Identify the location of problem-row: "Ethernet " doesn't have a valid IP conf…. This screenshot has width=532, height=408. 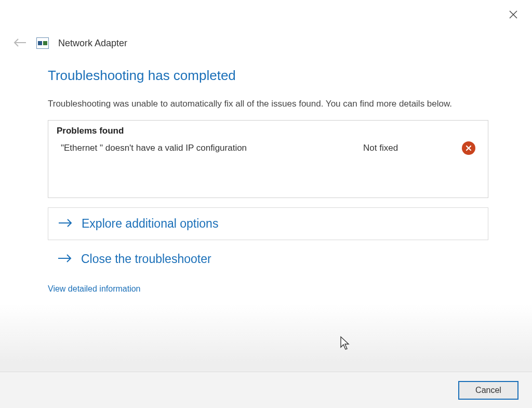
(268, 148).